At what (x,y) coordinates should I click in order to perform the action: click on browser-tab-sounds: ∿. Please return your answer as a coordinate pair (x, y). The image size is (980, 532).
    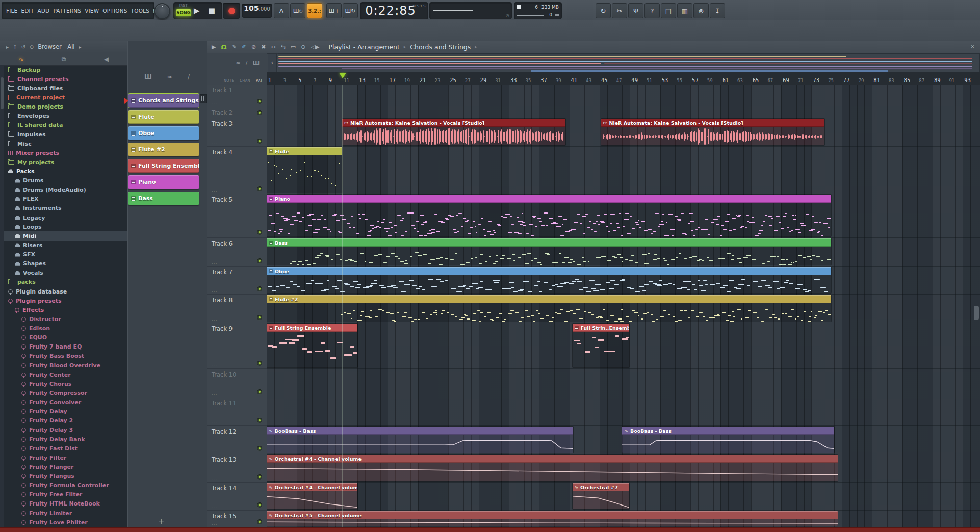
    Looking at the image, I should click on (21, 59).